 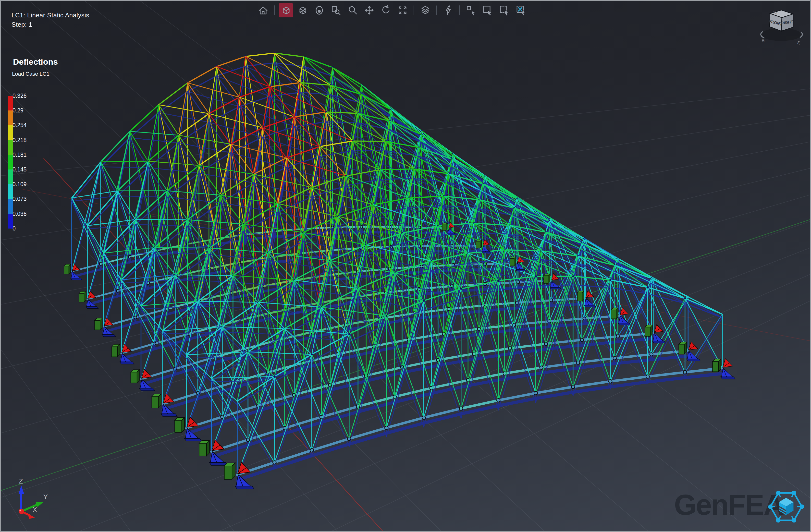 What do you see at coordinates (286, 10) in the screenshot?
I see `shaded-cube-icon` at bounding box center [286, 10].